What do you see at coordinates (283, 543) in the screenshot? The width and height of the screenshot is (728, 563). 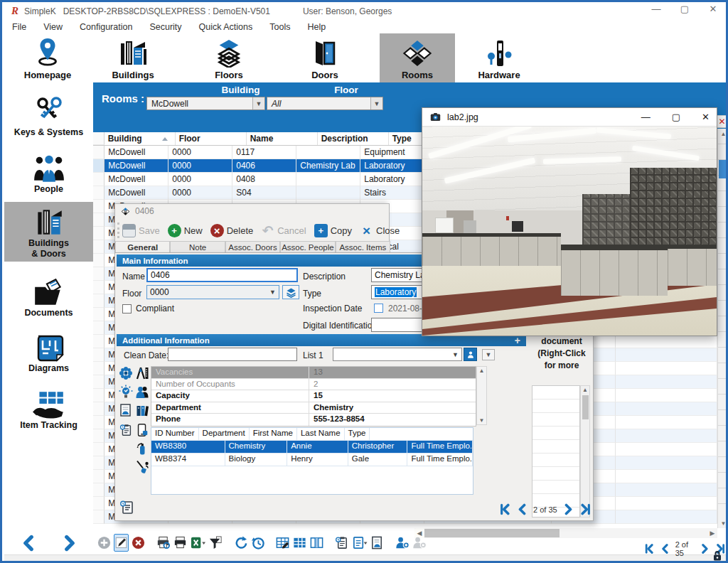 I see `grid-edit-icon` at bounding box center [283, 543].